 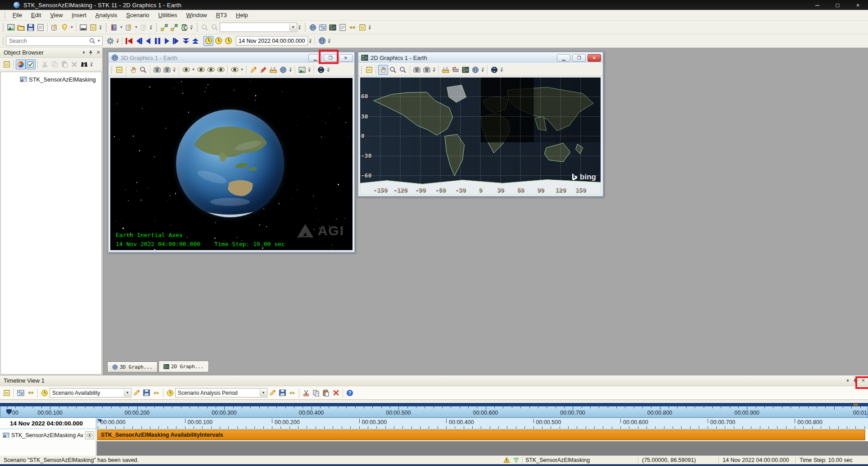 What do you see at coordinates (343, 27) in the screenshot?
I see `report-manager-button` at bounding box center [343, 27].